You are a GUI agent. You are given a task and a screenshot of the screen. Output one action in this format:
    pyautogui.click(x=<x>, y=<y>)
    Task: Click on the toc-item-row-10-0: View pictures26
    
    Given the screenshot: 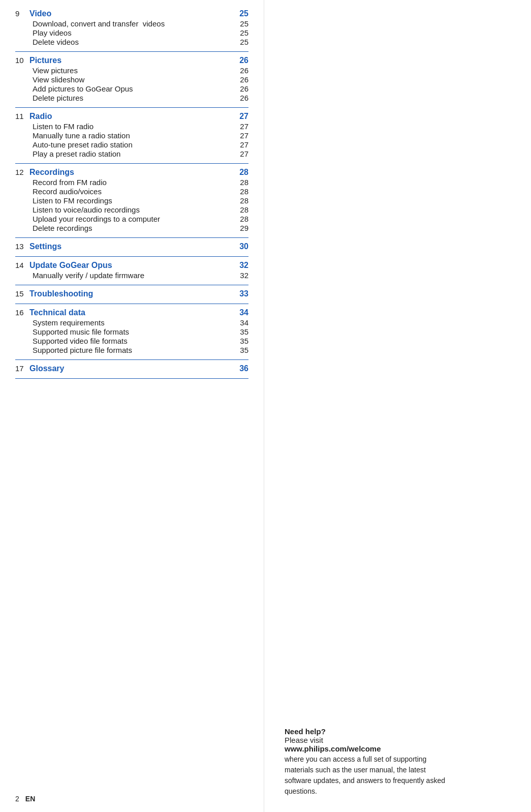 What is the action you would take?
    pyautogui.click(x=132, y=70)
    